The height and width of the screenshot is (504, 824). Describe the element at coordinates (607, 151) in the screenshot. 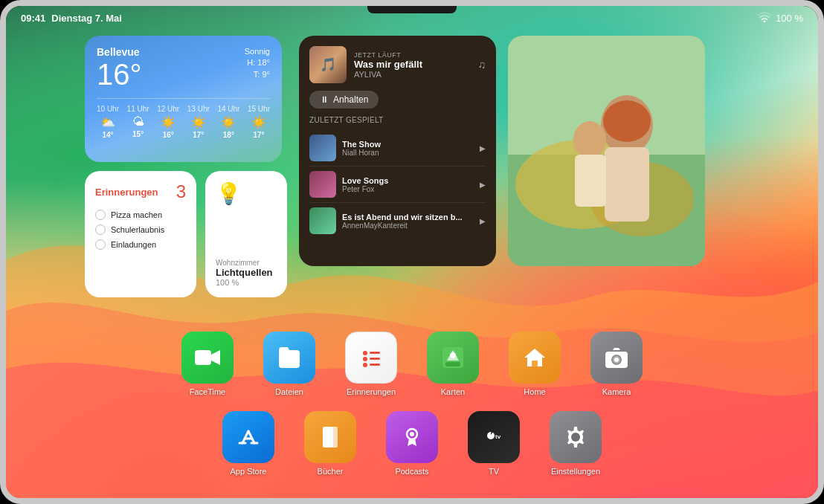

I see `photo-widget` at that location.